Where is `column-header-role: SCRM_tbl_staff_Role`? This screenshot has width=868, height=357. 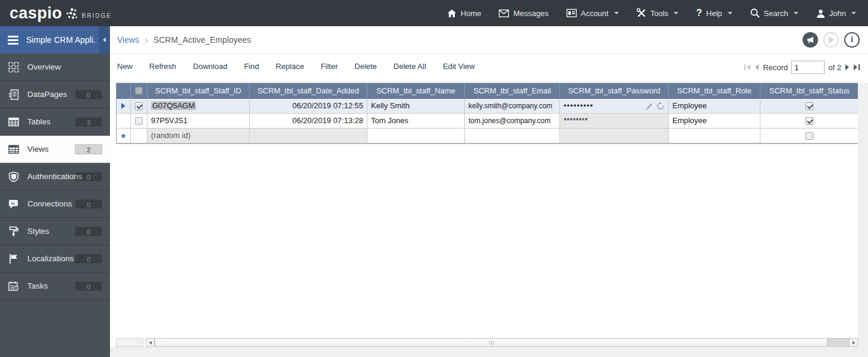
column-header-role: SCRM_tbl_staff_Role is located at coordinates (715, 91).